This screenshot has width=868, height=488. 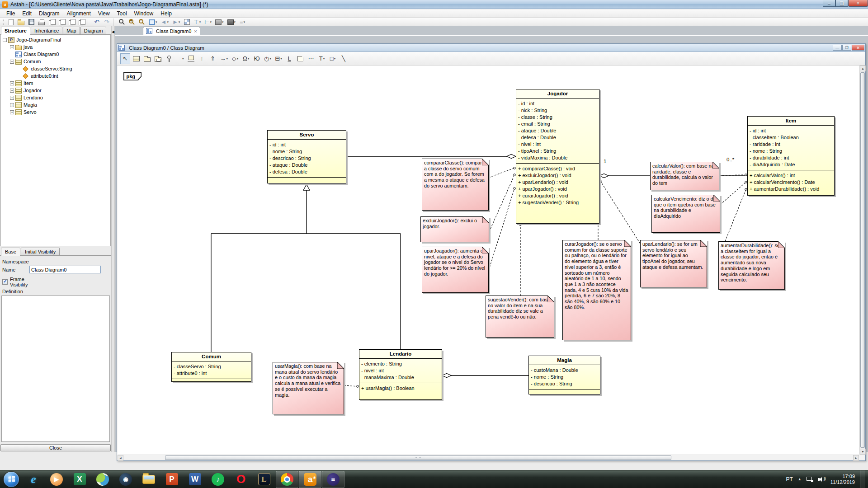 I want to click on tree-item-comum: −Comum, so click(x=56, y=61).